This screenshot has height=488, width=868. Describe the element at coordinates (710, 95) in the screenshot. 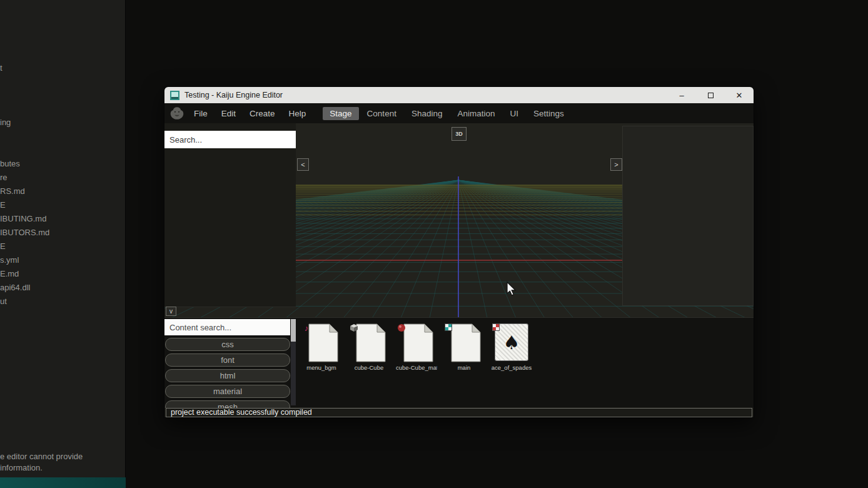

I see `maximize-icon` at that location.